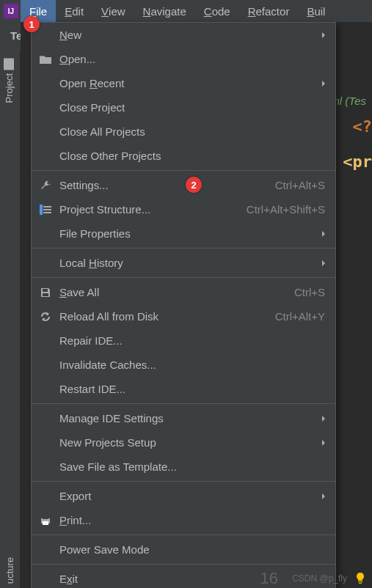 Image resolution: width=372 pixels, height=588 pixels. Describe the element at coordinates (153, 210) in the screenshot. I see `menu-item-label: Project Structure...` at that location.